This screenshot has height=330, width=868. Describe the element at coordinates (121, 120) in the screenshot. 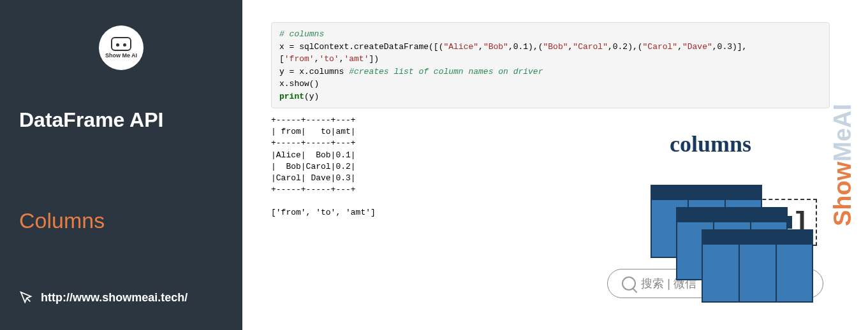

I see `page-title: DataFrame API` at that location.